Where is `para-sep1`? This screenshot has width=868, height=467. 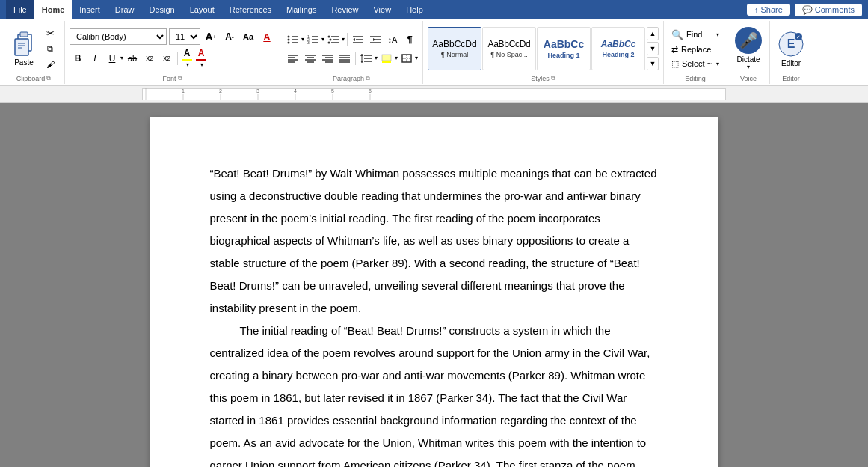 para-sep1 is located at coordinates (347, 40).